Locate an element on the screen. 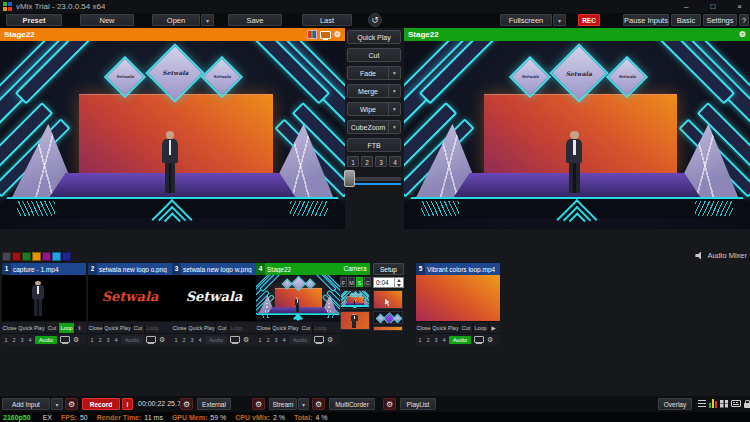 The width and height of the screenshot is (750, 422). basic-button: Basic is located at coordinates (686, 20).